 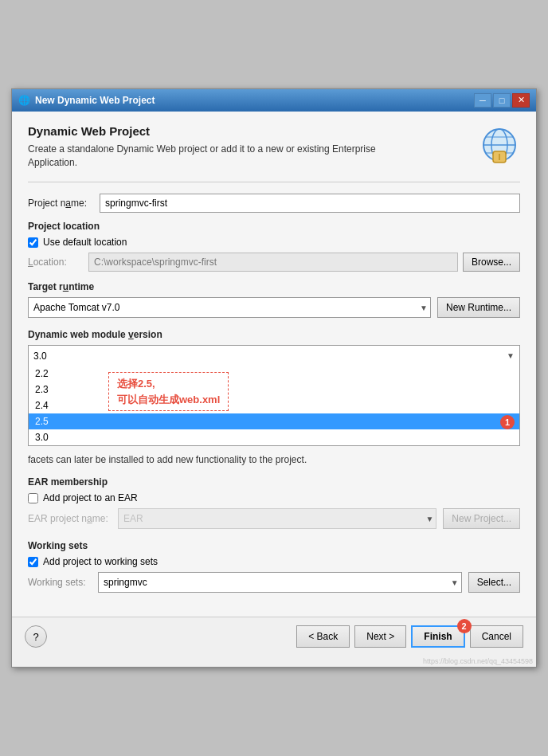 I want to click on working-sets-select: springmvc, so click(x=280, y=582).